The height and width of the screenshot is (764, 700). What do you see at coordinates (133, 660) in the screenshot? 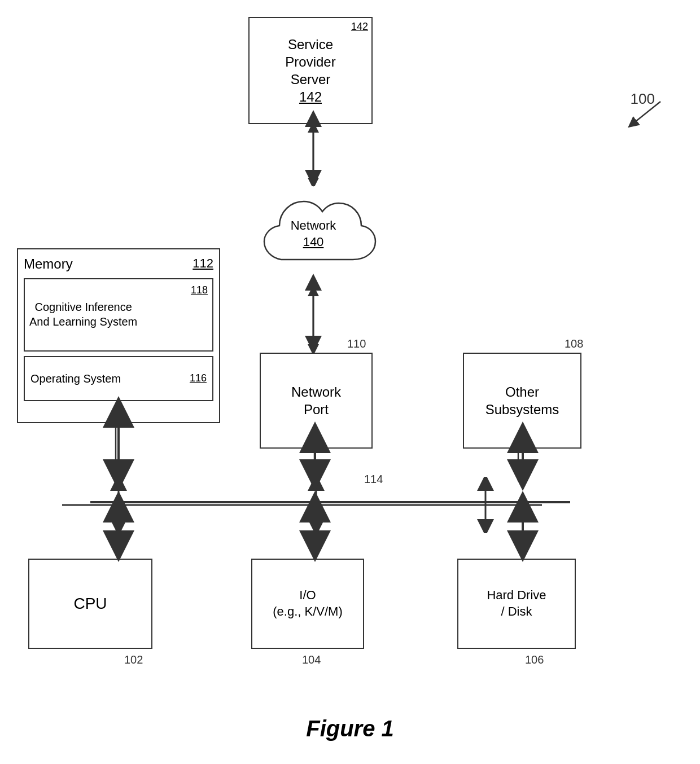
I see `cpu-ref: 102` at bounding box center [133, 660].